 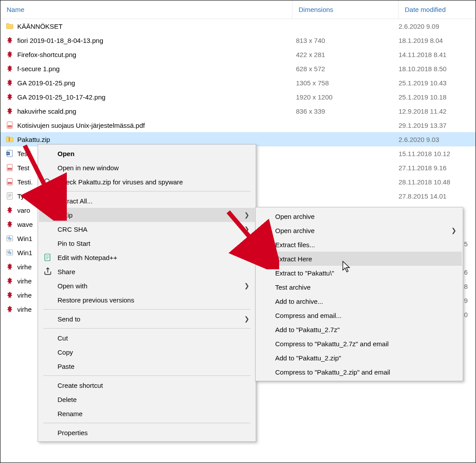 What do you see at coordinates (238, 69) in the screenshot?
I see `file-row: f-secure 1.png628 x 57218.10.2018 8.50` at bounding box center [238, 69].